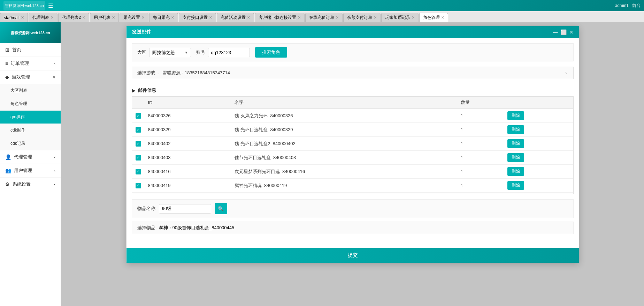  Describe the element at coordinates (229, 52) in the screenshot. I see `account-input` at that location.